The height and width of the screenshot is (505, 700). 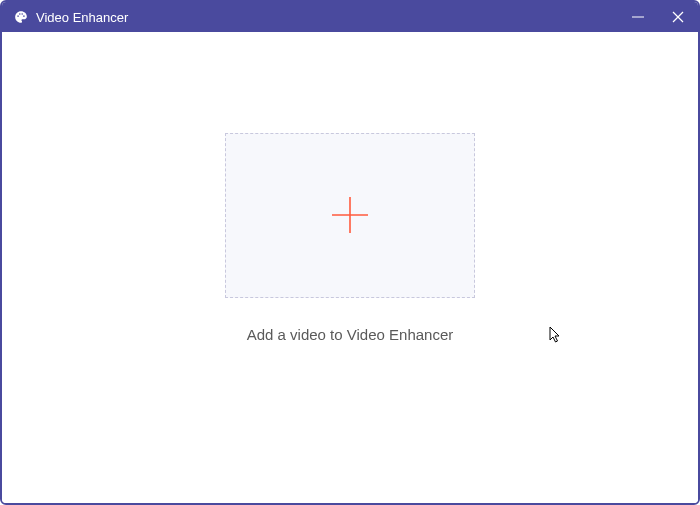 I want to click on plus-icon, so click(x=350, y=215).